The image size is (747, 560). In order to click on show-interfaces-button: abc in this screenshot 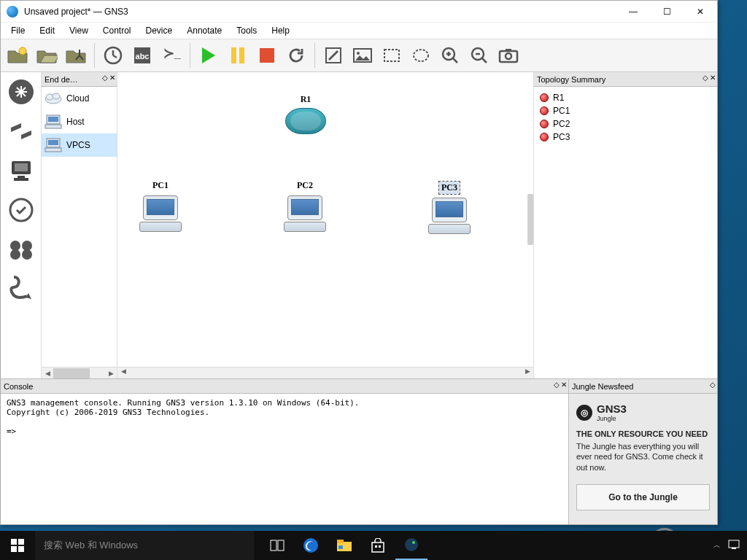, I will do `click(142, 55)`.